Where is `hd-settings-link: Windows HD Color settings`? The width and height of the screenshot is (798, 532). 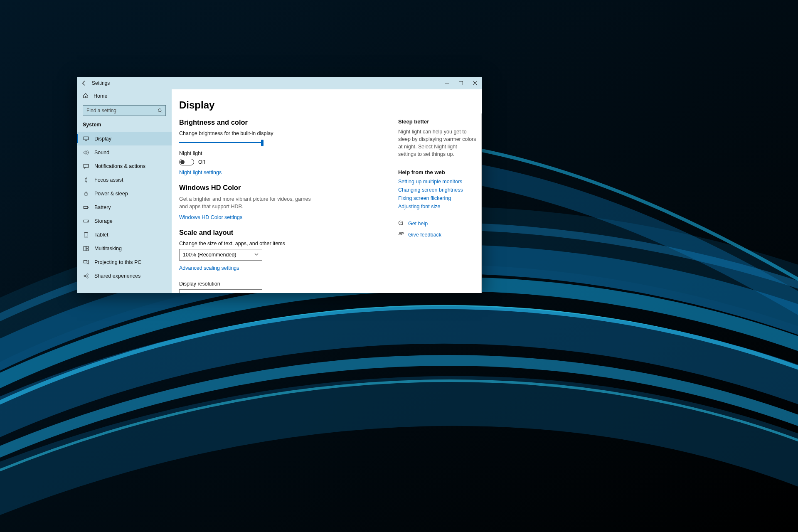
hd-settings-link: Windows HD Color settings is located at coordinates (211, 217).